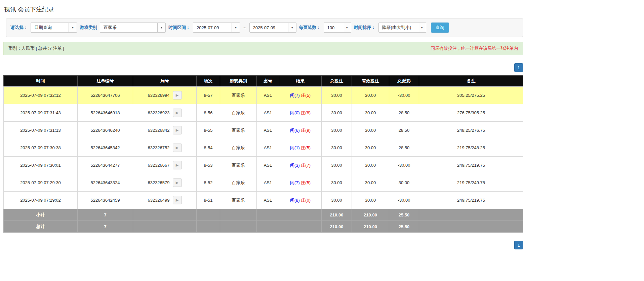 The height and width of the screenshot is (281, 644). Describe the element at coordinates (208, 200) in the screenshot. I see `cell-session: 8-51` at that location.